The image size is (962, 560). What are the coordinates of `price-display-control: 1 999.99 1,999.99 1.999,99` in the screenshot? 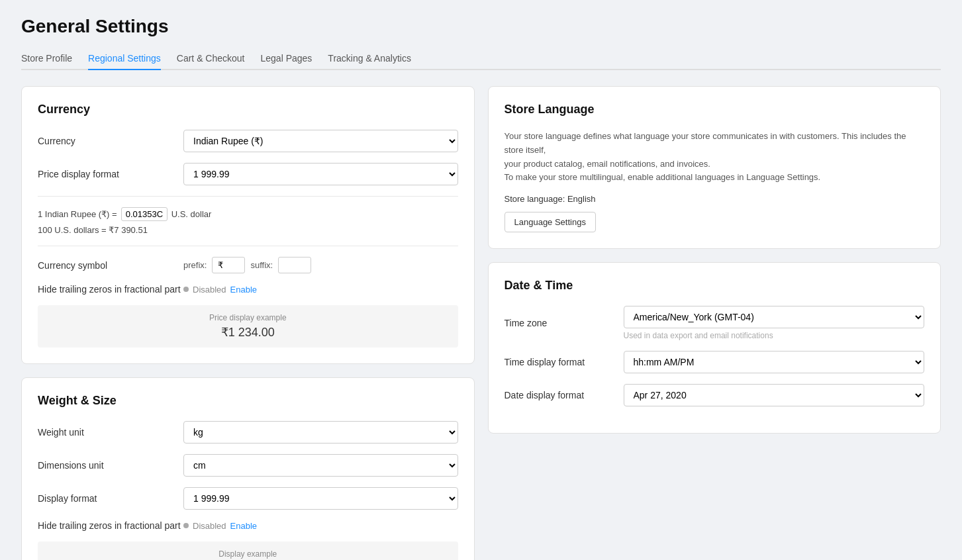 It's located at (320, 174).